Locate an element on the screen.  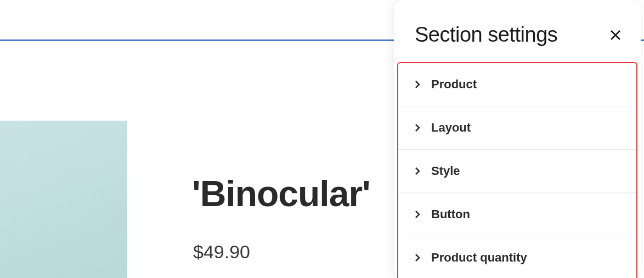
settings-item-label: Product is located at coordinates (454, 84).